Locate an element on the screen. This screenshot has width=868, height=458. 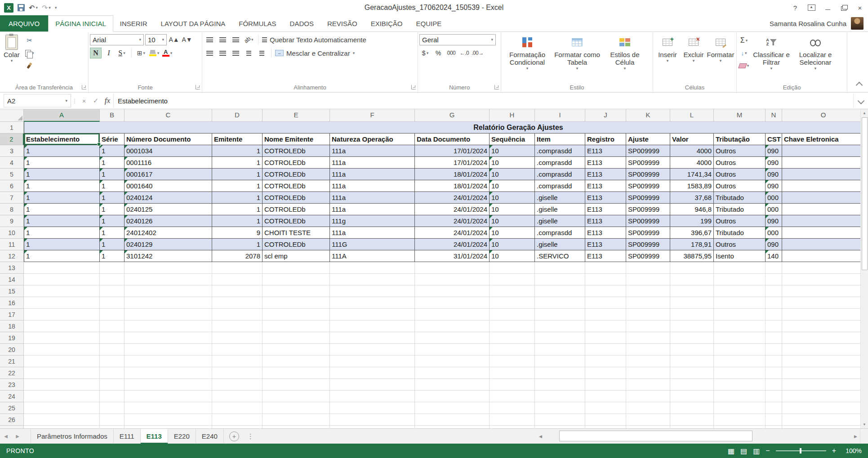
header-cell-K2: Ajuste is located at coordinates (648, 139).